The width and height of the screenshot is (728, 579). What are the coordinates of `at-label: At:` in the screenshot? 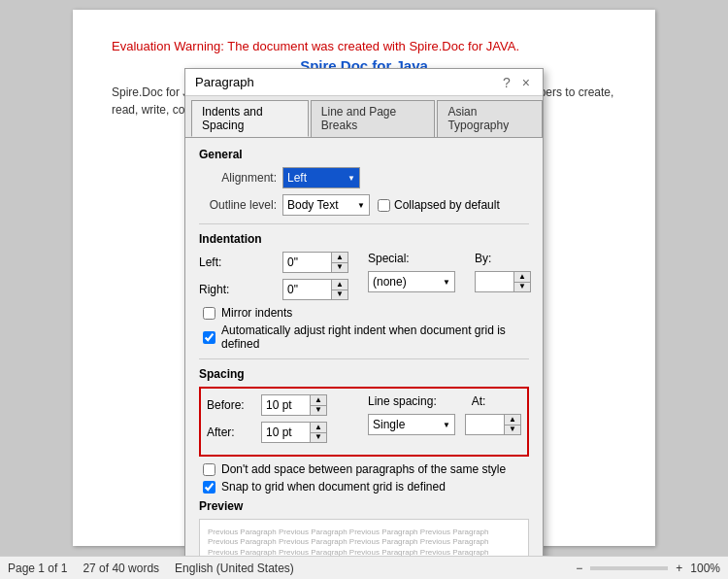 It's located at (480, 401).